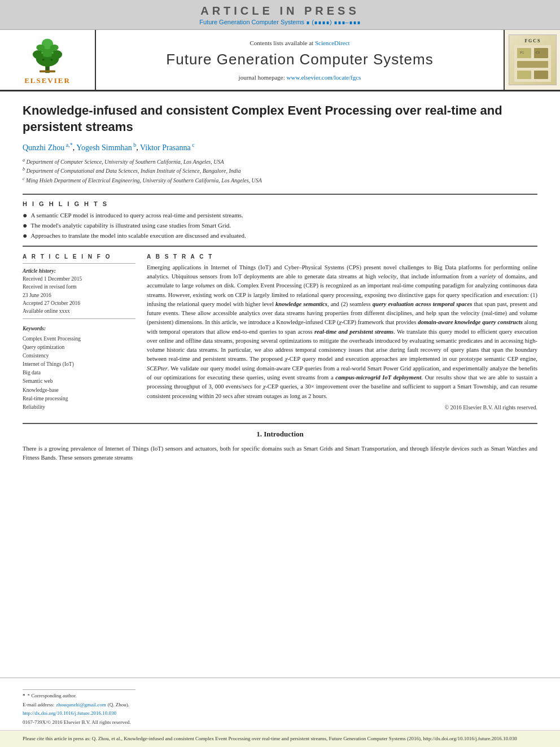  Describe the element at coordinates (43, 148) in the screenshot. I see `author-1-name: Qunzhi Zhou` at that location.